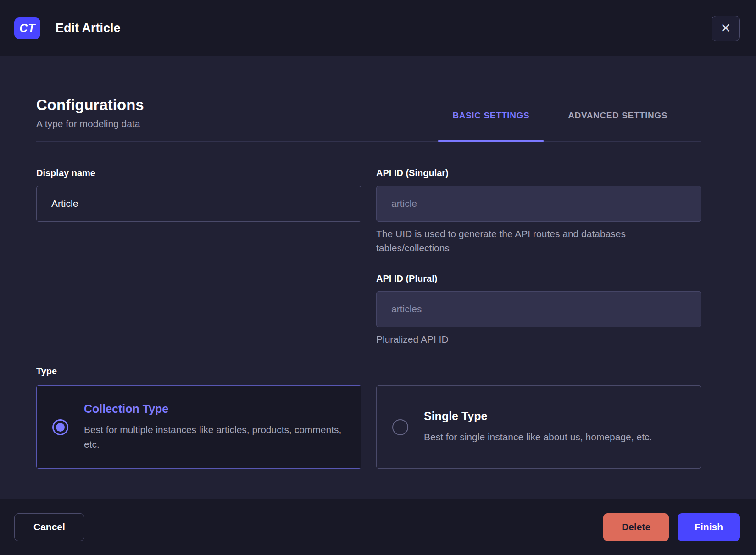  I want to click on type-option-collection-text: Collection Type Best for multiple instan…, so click(215, 427).